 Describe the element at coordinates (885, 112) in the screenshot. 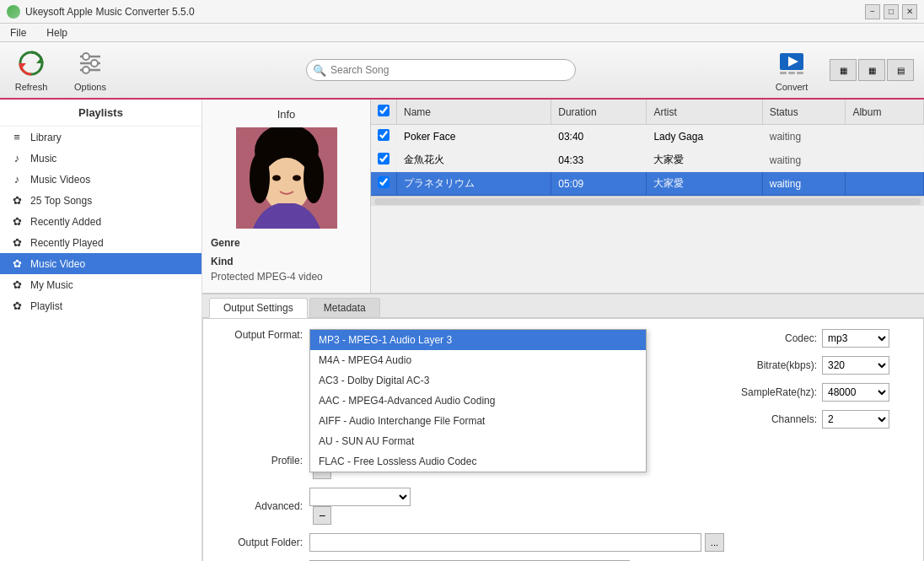

I see `col-header-album: Album` at that location.